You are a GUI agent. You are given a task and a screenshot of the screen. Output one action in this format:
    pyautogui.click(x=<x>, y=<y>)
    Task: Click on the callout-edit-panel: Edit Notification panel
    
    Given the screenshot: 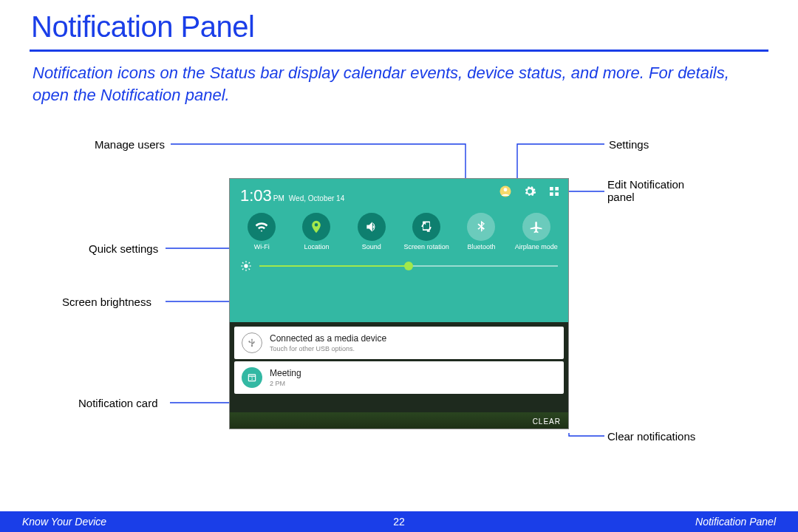 What is the action you would take?
    pyautogui.click(x=659, y=191)
    